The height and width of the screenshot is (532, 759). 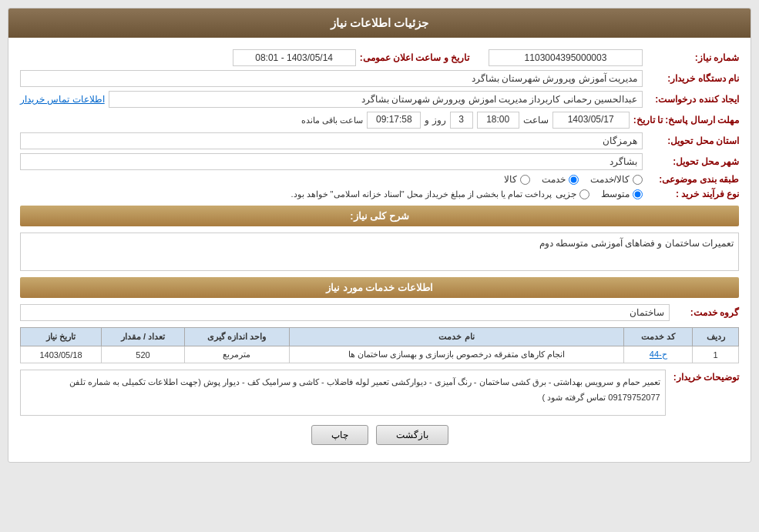 What do you see at coordinates (379, 194) in the screenshot?
I see `purchase-type-row: نوع فرآیند خرید : متوسط جزیی پرداخت تمام…` at bounding box center [379, 194].